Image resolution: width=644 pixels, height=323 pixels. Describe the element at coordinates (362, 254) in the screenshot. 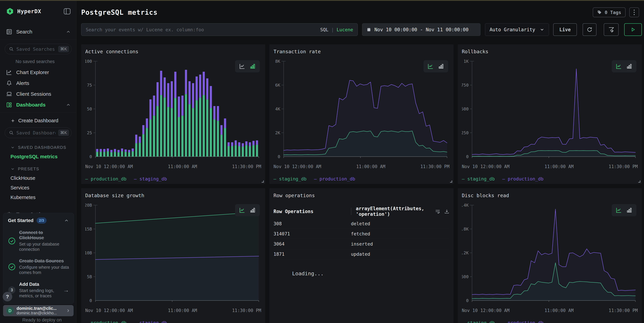

I see `table-row: 1871updated` at that location.